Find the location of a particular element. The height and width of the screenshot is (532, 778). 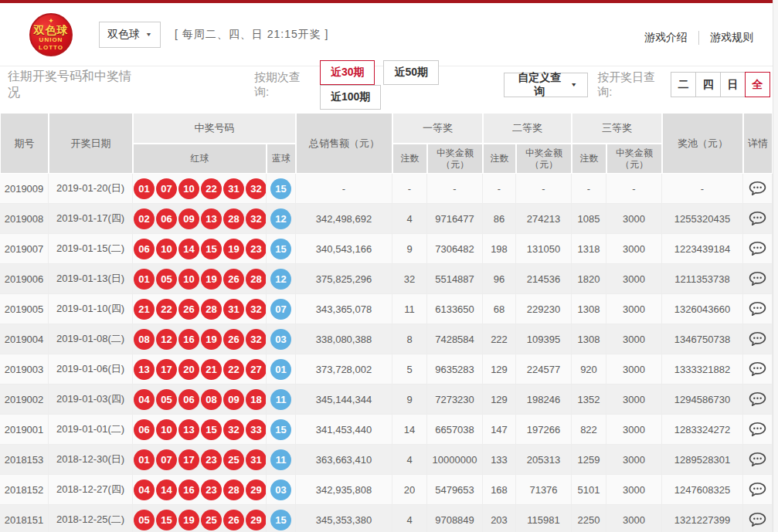

game-intro-link: 游戏介绍 is located at coordinates (666, 38).